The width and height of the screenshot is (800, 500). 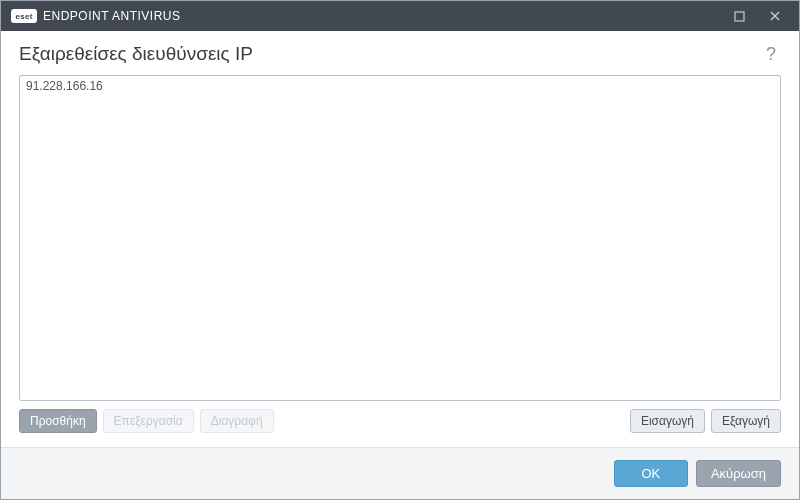 I want to click on dialog-footer: OK Ακύρωση, so click(x=400, y=473).